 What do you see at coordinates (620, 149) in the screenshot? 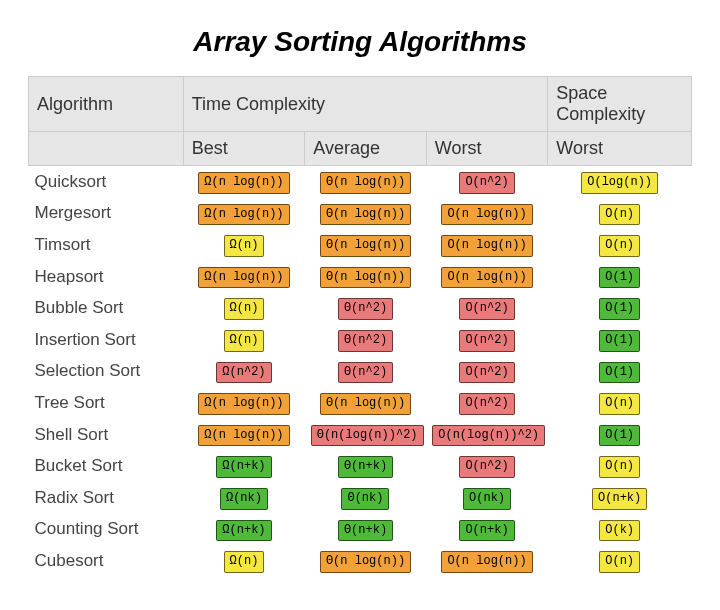
I see `col-header-space-worst: Worst` at bounding box center [620, 149].